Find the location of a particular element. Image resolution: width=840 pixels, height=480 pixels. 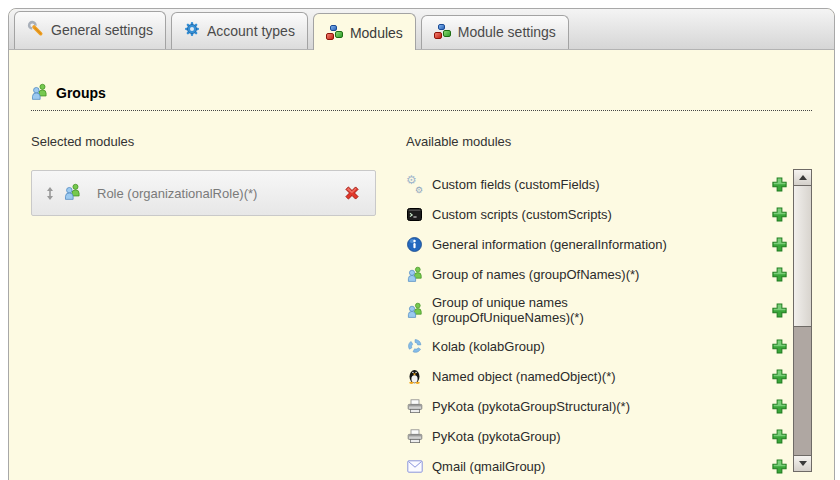

available-module-row: ⚙⚙ Custom fields (customFields) is located at coordinates (597, 184).